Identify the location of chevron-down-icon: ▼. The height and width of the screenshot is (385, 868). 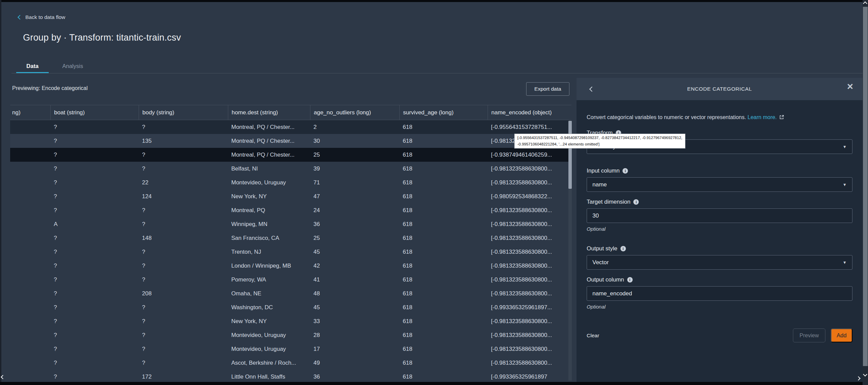
(845, 147).